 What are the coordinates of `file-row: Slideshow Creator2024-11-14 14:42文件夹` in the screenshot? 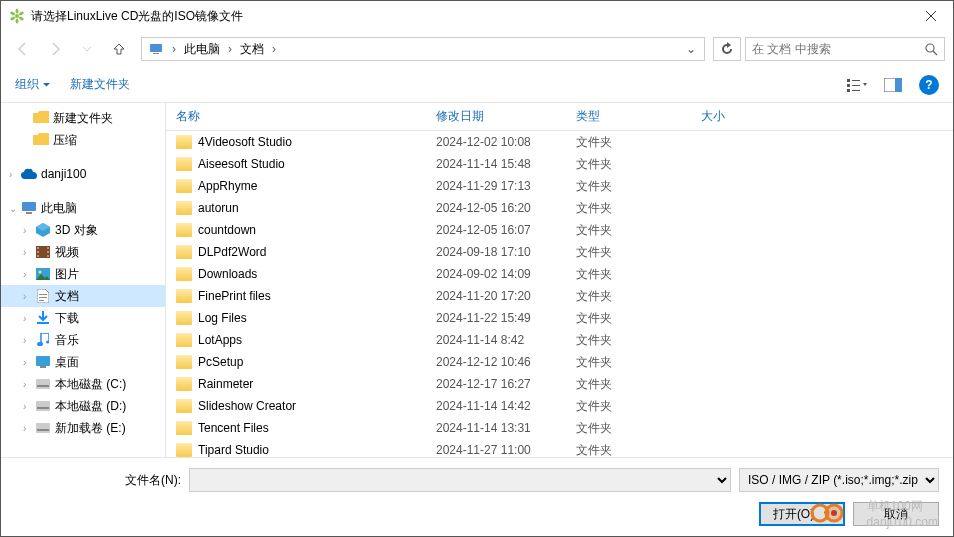 It's located at (560, 406).